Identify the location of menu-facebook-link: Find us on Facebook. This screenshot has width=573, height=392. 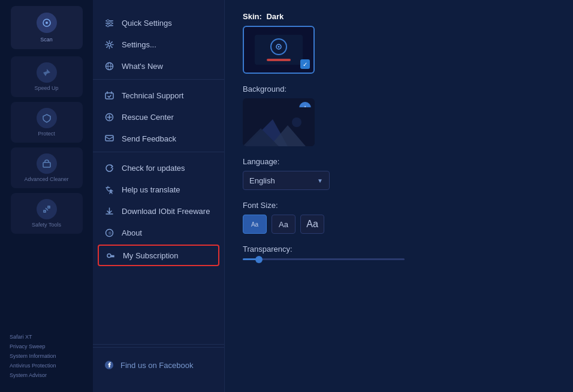
(158, 365).